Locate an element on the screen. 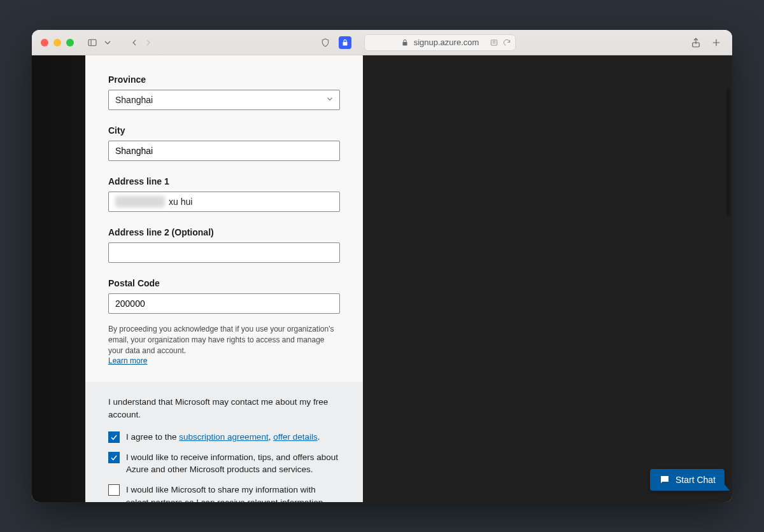 Image resolution: width=764 pixels, height=532 pixels. address1-visible-text: xu hui is located at coordinates (181, 202).